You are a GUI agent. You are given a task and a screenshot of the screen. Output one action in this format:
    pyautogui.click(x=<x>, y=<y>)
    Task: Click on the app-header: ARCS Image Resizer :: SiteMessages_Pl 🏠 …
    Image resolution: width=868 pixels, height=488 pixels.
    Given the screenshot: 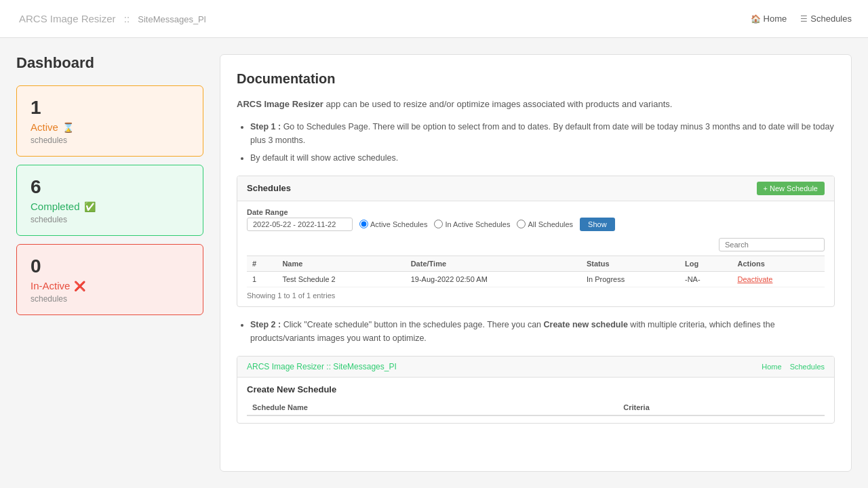 What is the action you would take?
    pyautogui.click(x=434, y=19)
    